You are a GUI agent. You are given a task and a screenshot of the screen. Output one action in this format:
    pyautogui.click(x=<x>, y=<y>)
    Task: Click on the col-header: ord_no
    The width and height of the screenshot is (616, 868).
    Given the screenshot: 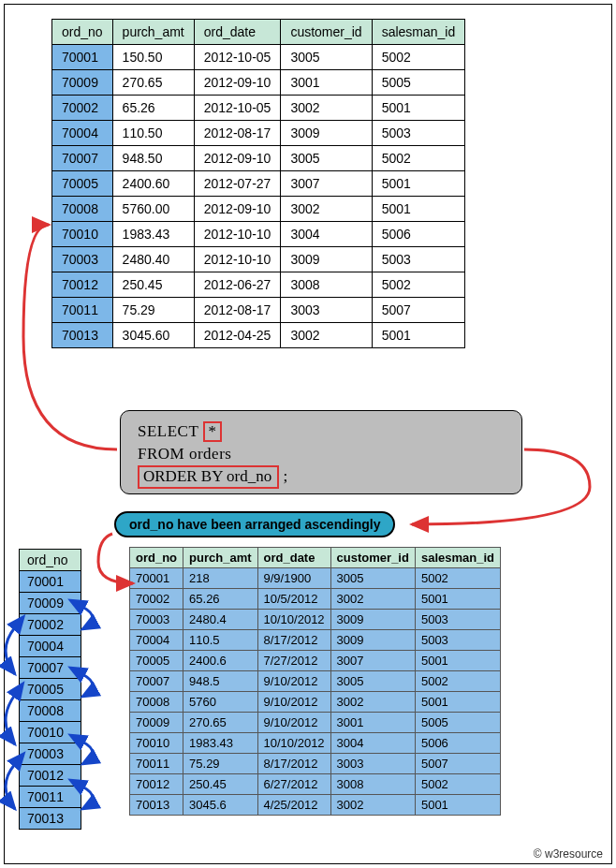 What is the action you would take?
    pyautogui.click(x=51, y=560)
    